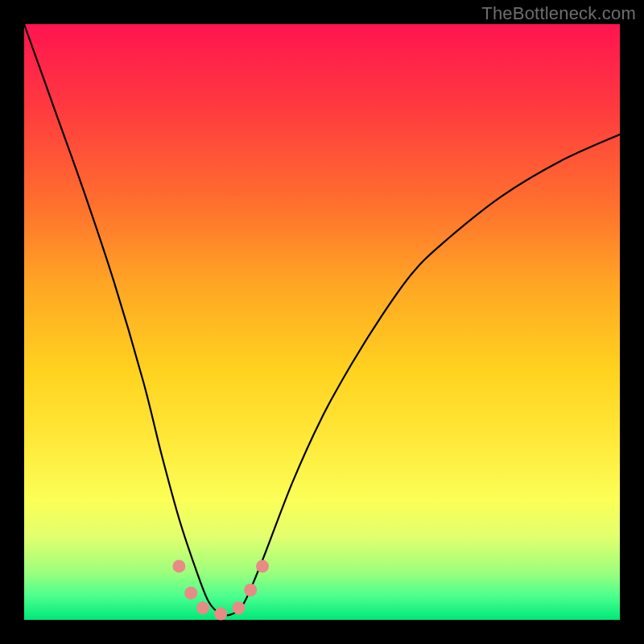  I want to click on marker-group, so click(221, 589).